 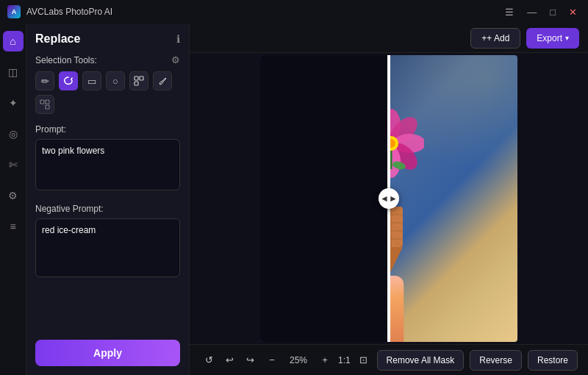 What do you see at coordinates (229, 360) in the screenshot?
I see `undo-button: ↩` at bounding box center [229, 360].